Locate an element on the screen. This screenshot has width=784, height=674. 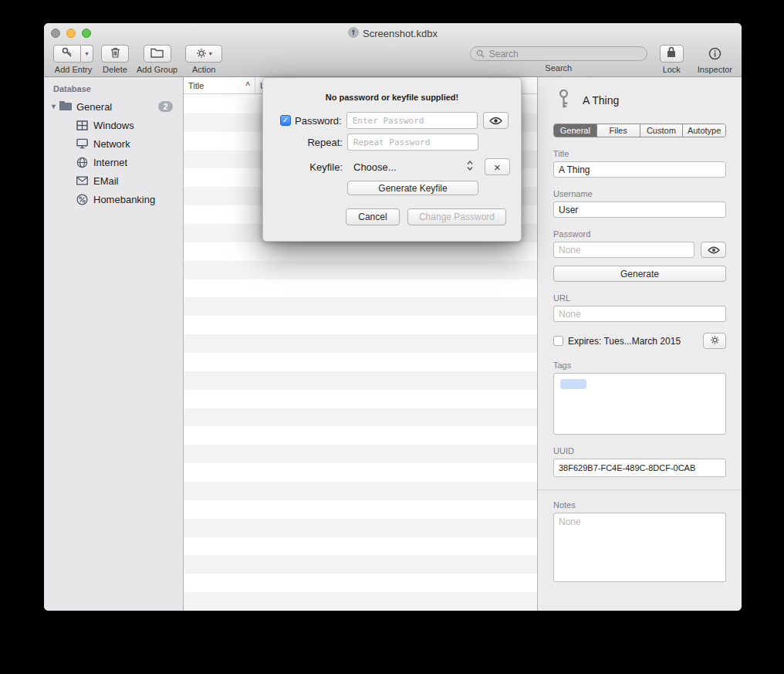
password-dialog: No password or keyfile supplied! ✓ Passw… is located at coordinates (392, 159).